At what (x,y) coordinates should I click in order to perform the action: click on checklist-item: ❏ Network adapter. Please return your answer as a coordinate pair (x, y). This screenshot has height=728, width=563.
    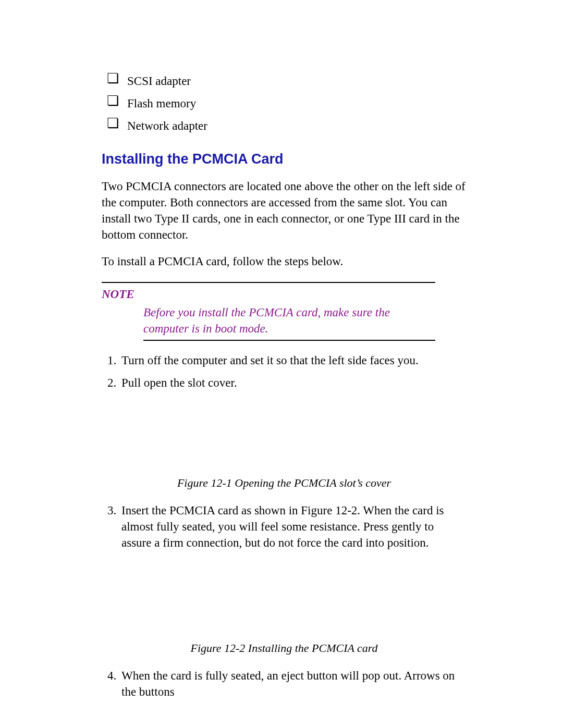
    Looking at the image, I should click on (284, 126).